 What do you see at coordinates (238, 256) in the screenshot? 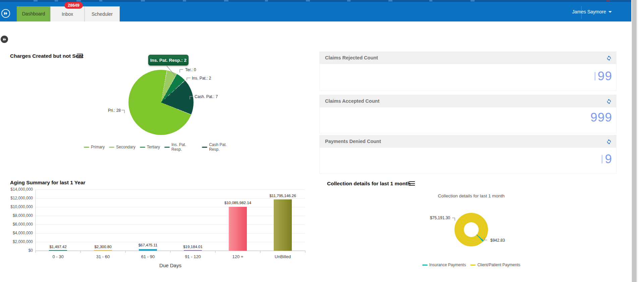
I see `x-axis-label: 120 +` at bounding box center [238, 256].